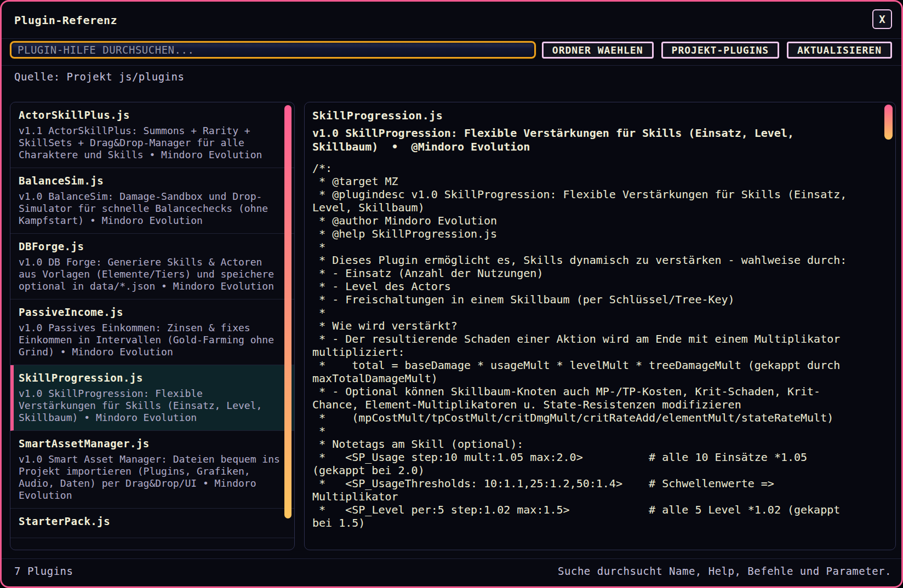  I want to click on list-item: DBForge.js v1.0 DB Forge: Generiere Skil…, so click(152, 267).